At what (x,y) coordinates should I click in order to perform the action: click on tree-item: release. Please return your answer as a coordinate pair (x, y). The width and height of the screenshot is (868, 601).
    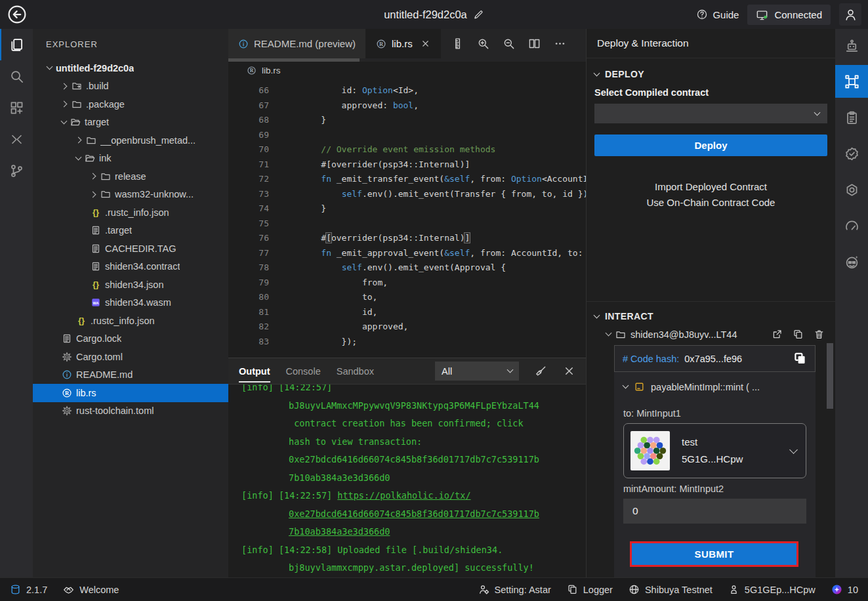
    Looking at the image, I should click on (131, 176).